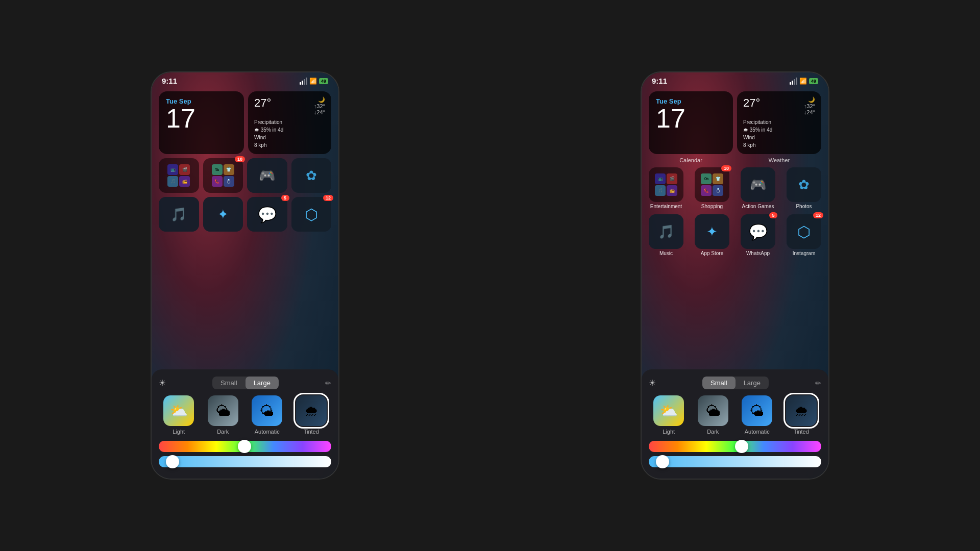  I want to click on right-size-small: Small, so click(719, 383).